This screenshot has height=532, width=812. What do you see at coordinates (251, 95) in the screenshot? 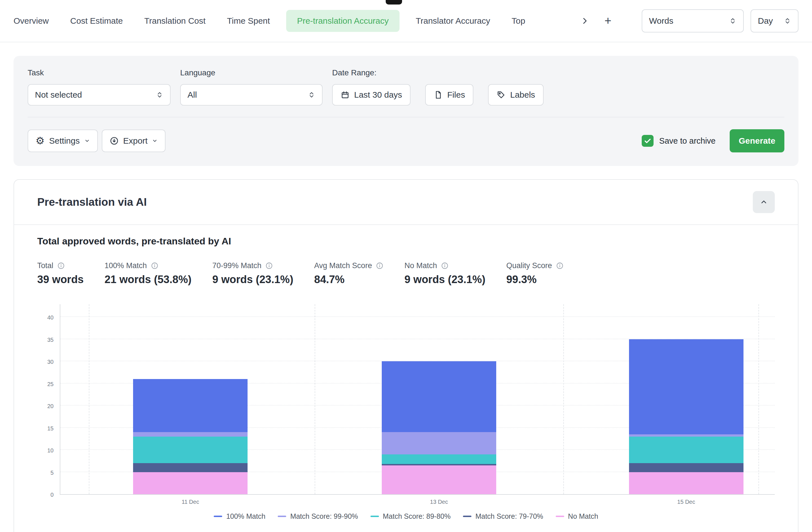
I see `language-dropdown: All` at bounding box center [251, 95].